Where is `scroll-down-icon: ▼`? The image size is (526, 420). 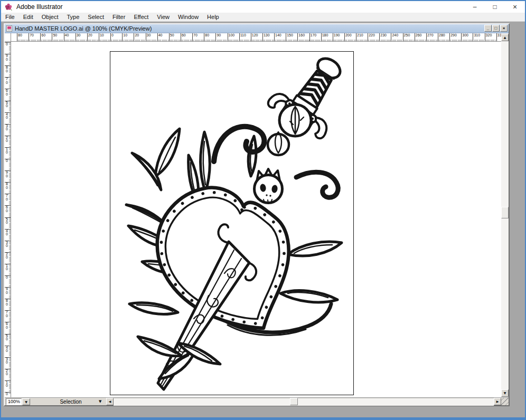 scroll-down-icon: ▼ is located at coordinates (505, 393).